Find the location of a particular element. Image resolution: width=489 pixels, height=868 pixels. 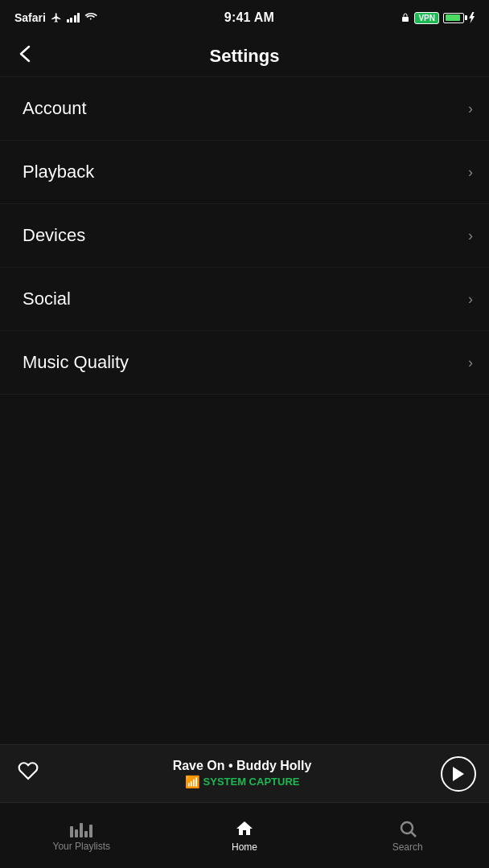

now-playing-bar: Rave On • Buddy Holly 📶 SYSTEM CAPTURE is located at coordinates (244, 773).